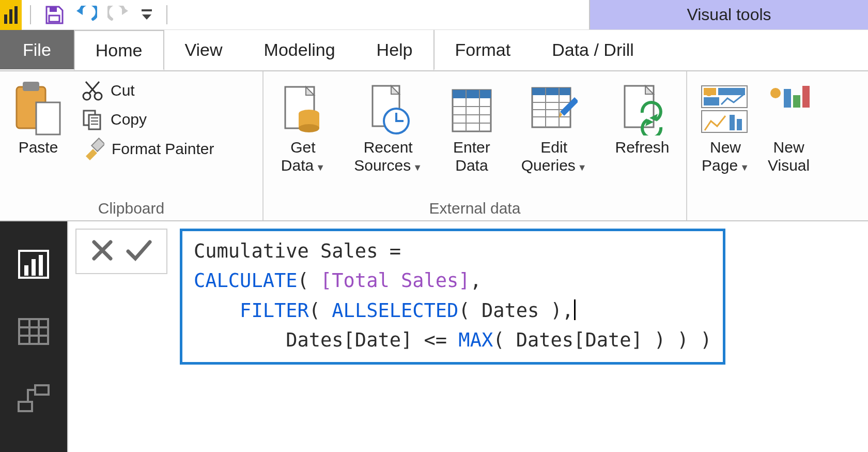 This screenshot has height=452, width=868. What do you see at coordinates (789, 111) in the screenshot?
I see `new-visual-icon` at bounding box center [789, 111].